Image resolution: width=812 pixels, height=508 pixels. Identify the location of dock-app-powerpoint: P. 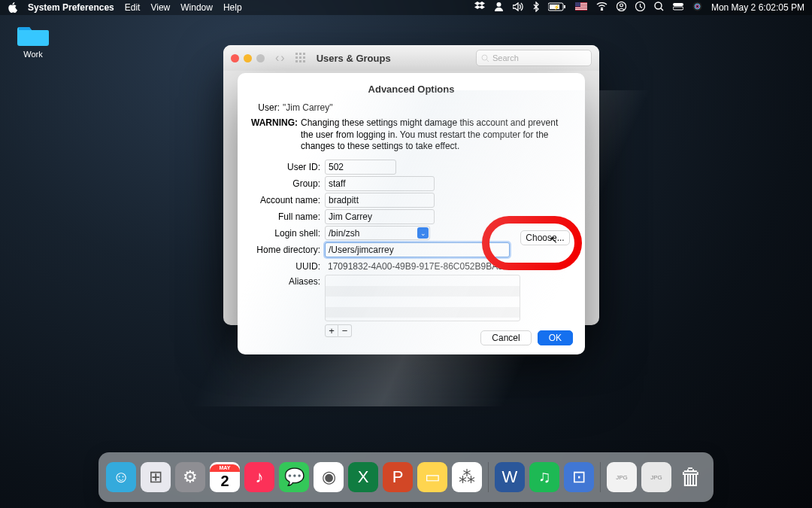
(398, 477).